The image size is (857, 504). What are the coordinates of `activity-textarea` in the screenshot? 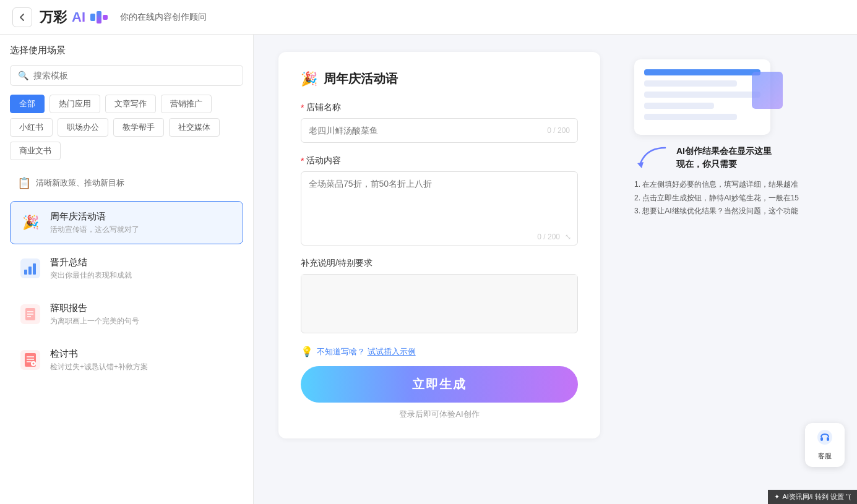 It's located at (439, 200).